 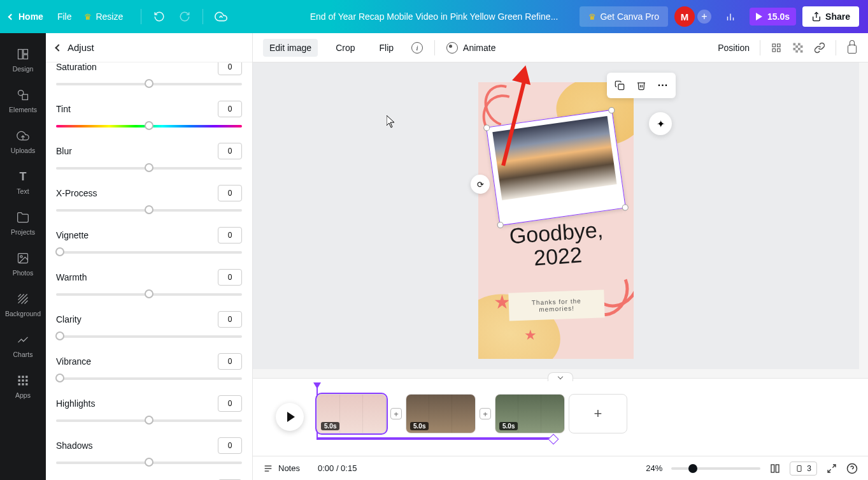 What do you see at coordinates (221, 17) in the screenshot?
I see `cloud-sync-icon` at bounding box center [221, 17].